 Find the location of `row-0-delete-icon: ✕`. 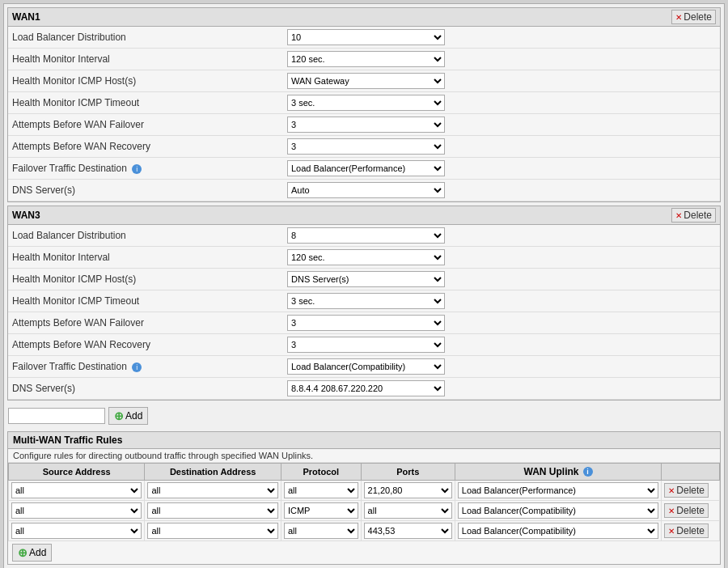

row-0-delete-icon: ✕ is located at coordinates (671, 490).